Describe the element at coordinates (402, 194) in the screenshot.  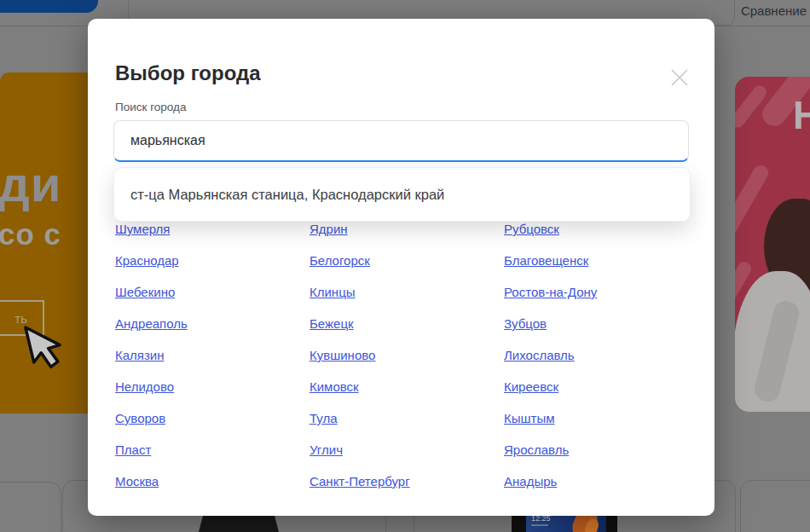
I see `suggestion-item: ст-ца Марьянская станица, Краснодарский …` at that location.